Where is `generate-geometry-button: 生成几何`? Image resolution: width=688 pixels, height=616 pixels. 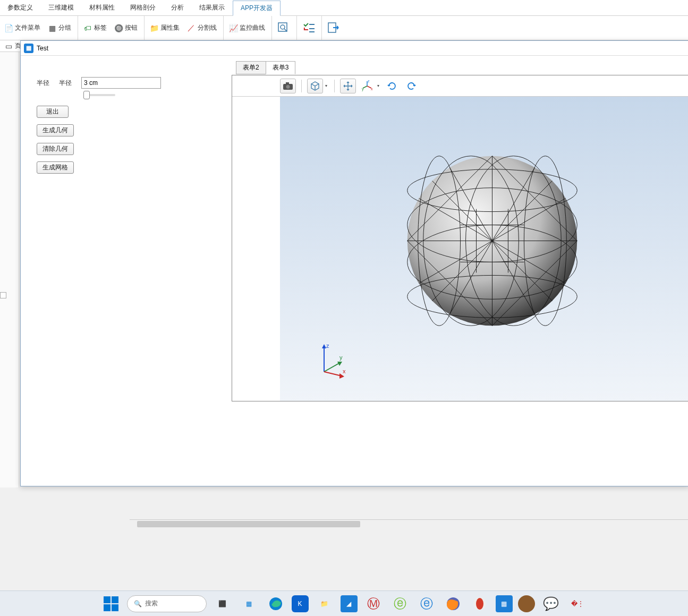
generate-geometry-button: 生成几何 is located at coordinates (55, 131).